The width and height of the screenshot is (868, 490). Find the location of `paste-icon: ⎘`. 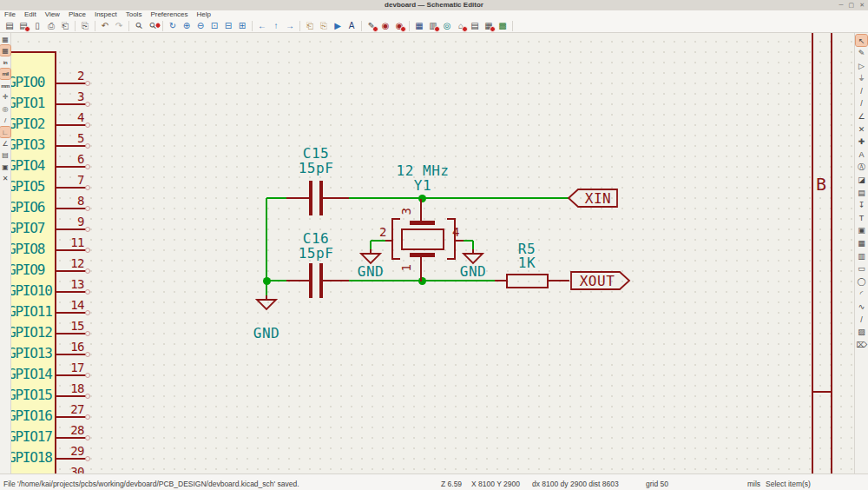

paste-icon: ⎘ is located at coordinates (85, 26).